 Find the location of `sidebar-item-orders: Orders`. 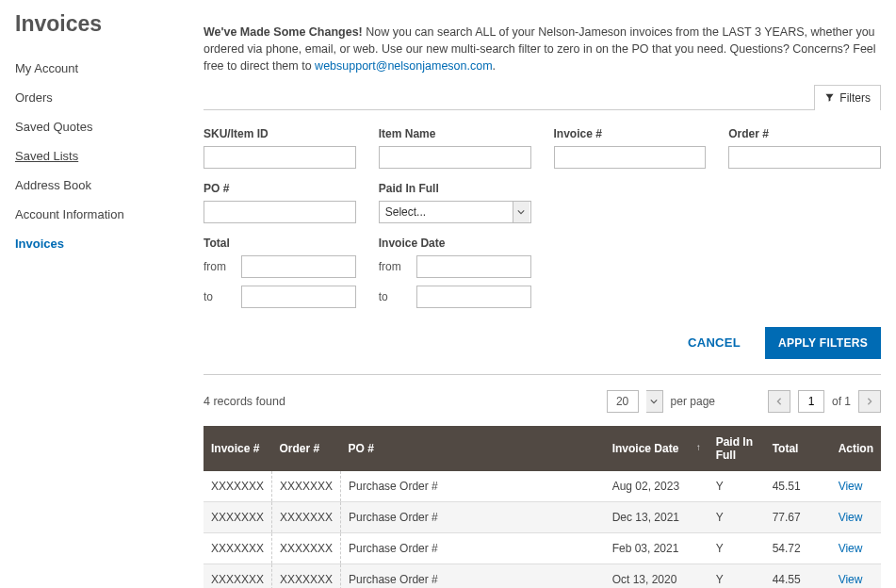

sidebar-item-orders: Orders is located at coordinates (100, 98).